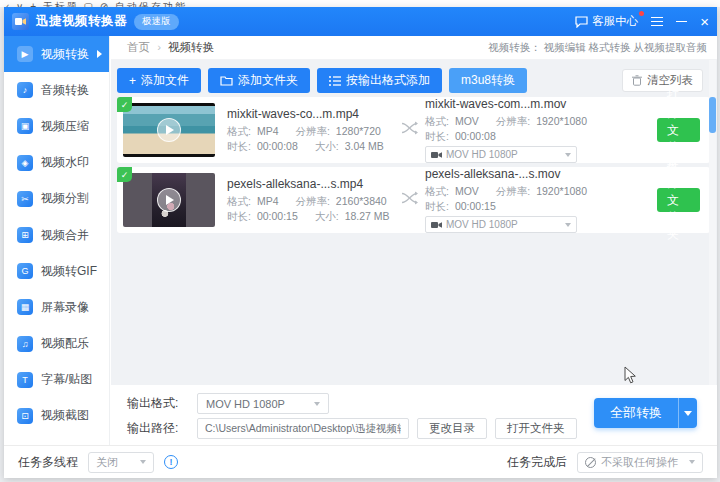  Describe the element at coordinates (637, 80) in the screenshot. I see `trash-icon` at that location.